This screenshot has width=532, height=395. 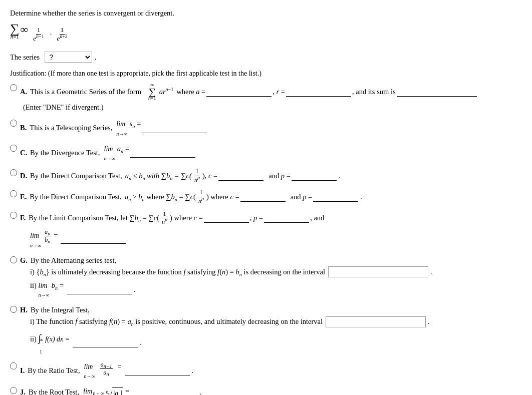 What do you see at coordinates (86, 92) in the screenshot?
I see `option-A-text: This is a Geometric Series of the form` at bounding box center [86, 92].